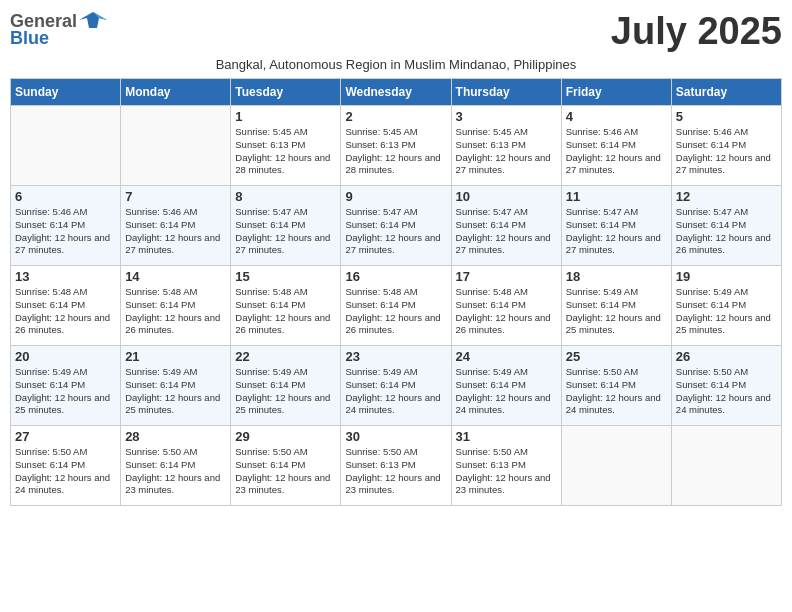  I want to click on day-number: 25, so click(616, 356).